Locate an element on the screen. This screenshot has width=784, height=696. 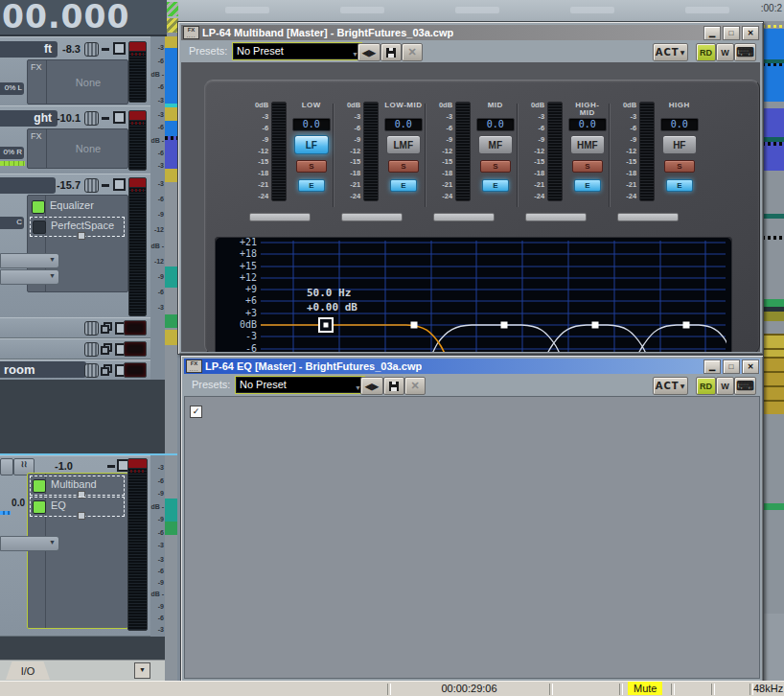
pan-readout: 0% R is located at coordinates (12, 153).